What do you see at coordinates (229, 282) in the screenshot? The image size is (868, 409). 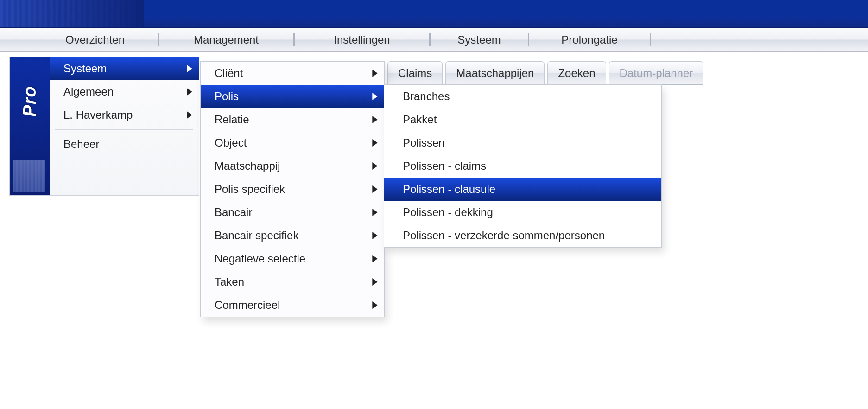 I see `menu-item-label: Taken` at bounding box center [229, 282].